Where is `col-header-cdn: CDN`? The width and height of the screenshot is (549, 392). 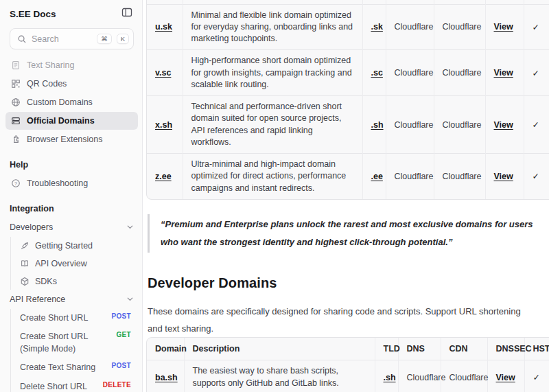
col-header-cdn: CDN is located at coordinates (464, 349).